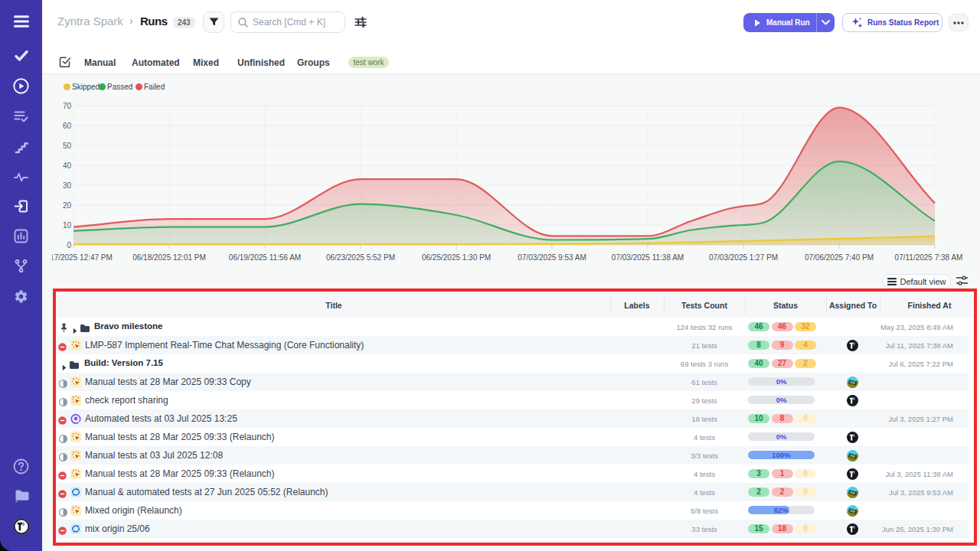  I want to click on svg-text: 07/03/2025 9:53 AM, so click(552, 257).